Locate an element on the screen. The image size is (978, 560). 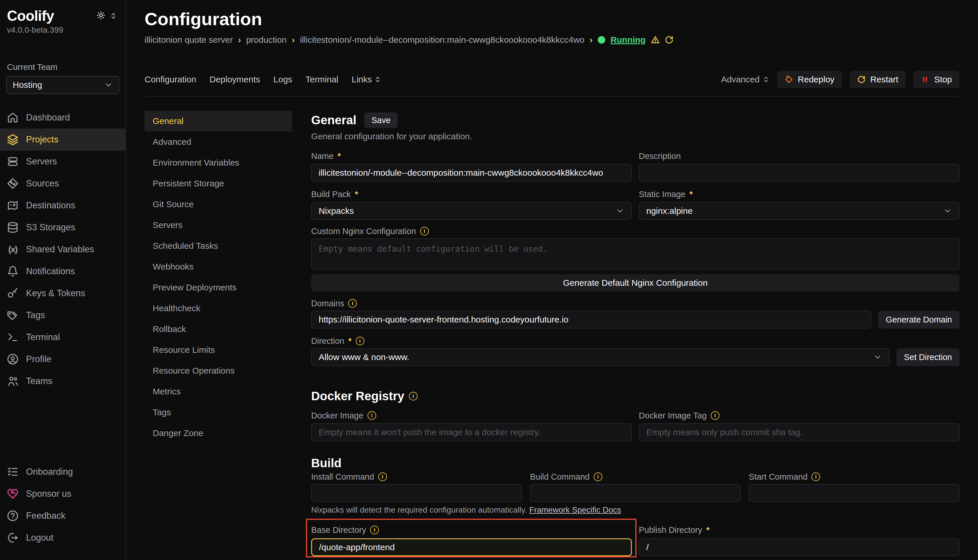
sidebar-item-sponsor-us: Sponsor us is located at coordinates (63, 494).